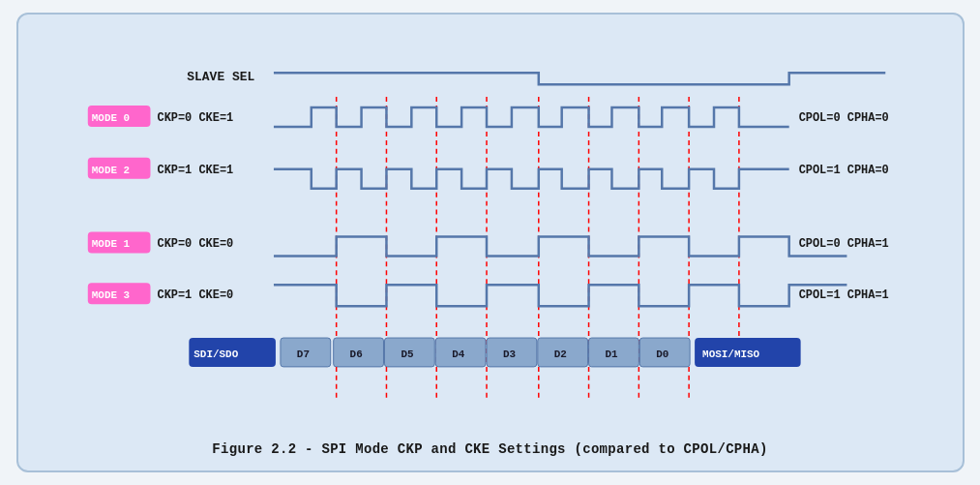  Describe the element at coordinates (216, 354) in the screenshot. I see `svg-text: SDI/SDO` at that location.